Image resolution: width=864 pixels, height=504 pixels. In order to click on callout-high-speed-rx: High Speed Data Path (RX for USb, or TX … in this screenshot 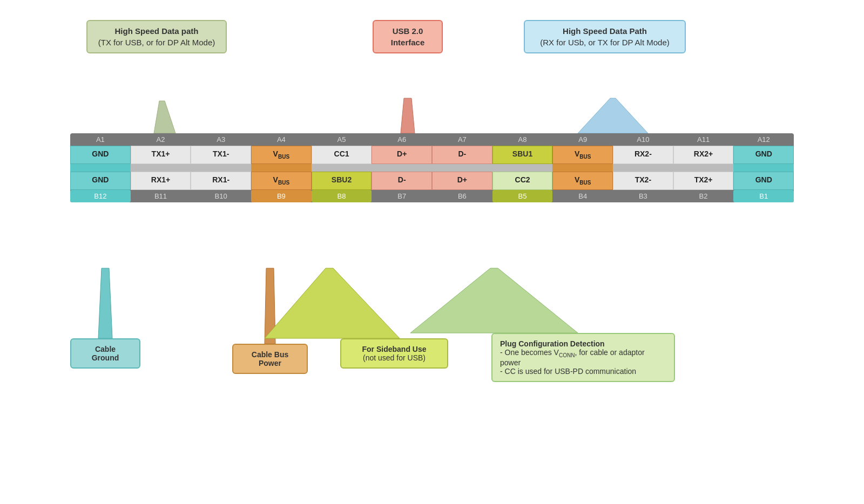, I will do `click(605, 37)`.